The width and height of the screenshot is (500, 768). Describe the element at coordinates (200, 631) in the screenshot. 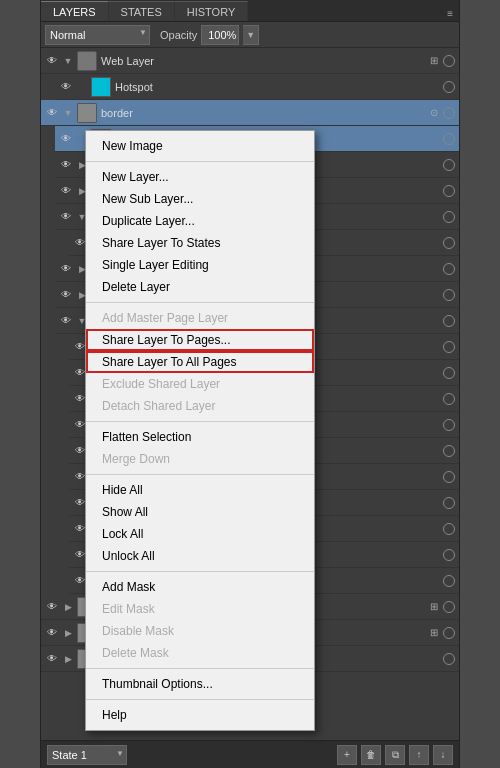

I see `menu-item-disable-mask: Disable Mask` at that location.